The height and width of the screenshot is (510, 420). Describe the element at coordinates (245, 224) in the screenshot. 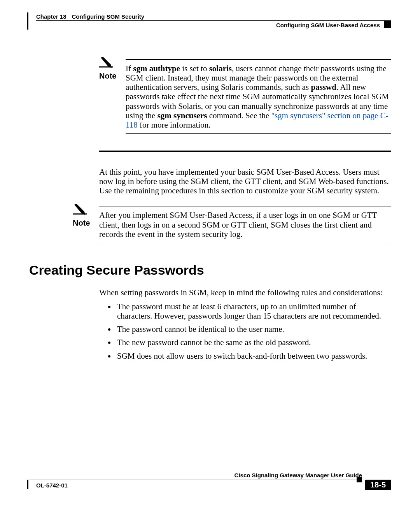

I see `note-body-2: After you implement SGM User-Based Acces…` at that location.